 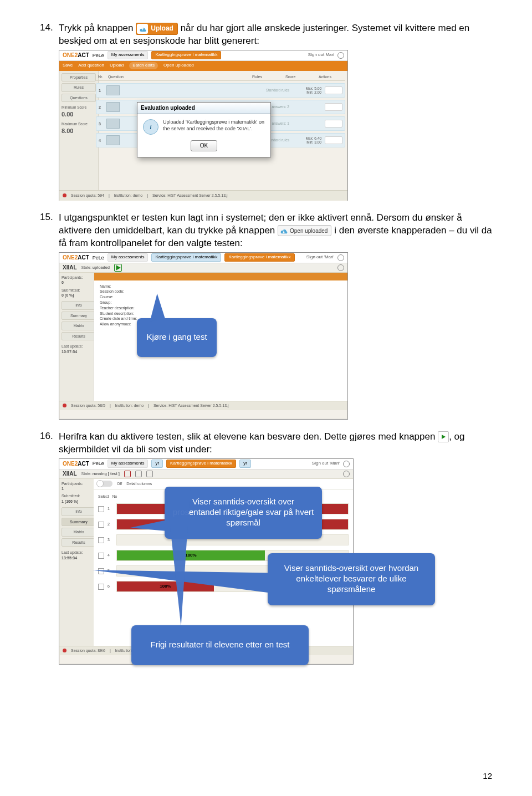 What do you see at coordinates (259, 257) in the screenshot?
I see `tab-active-2: Kartleggingsprøve i matematikk` at bounding box center [259, 257].